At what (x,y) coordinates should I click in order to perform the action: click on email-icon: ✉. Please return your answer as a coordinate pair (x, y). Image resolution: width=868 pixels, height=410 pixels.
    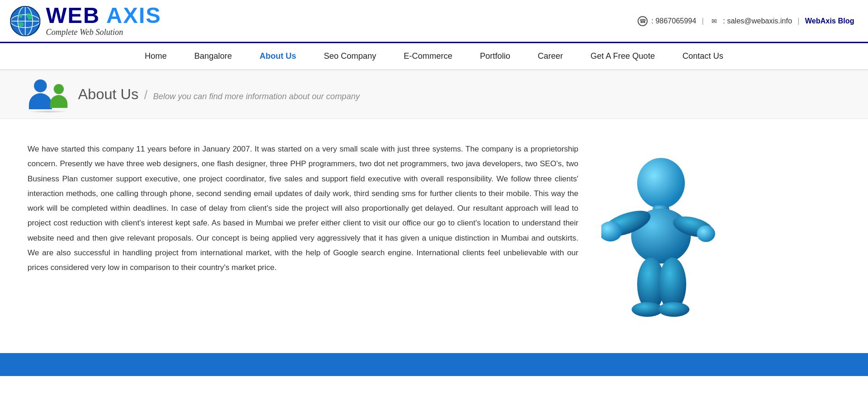
    Looking at the image, I should click on (714, 21).